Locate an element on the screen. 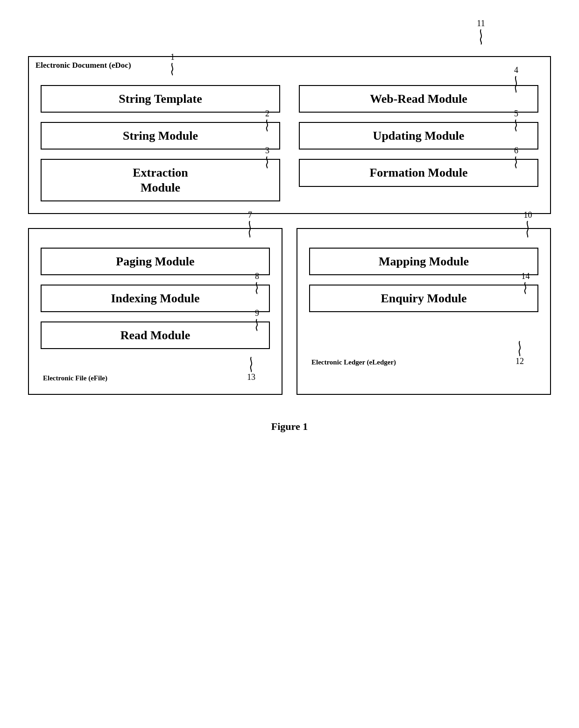 This screenshot has height=728, width=579. edoc-right-col: 4 Web-Read Module 5 is located at coordinates (418, 143).